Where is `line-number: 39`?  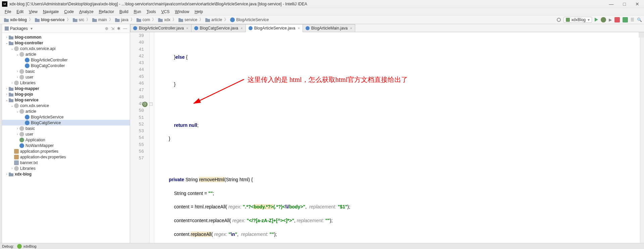
line-number: 39 is located at coordinates (140, 37).